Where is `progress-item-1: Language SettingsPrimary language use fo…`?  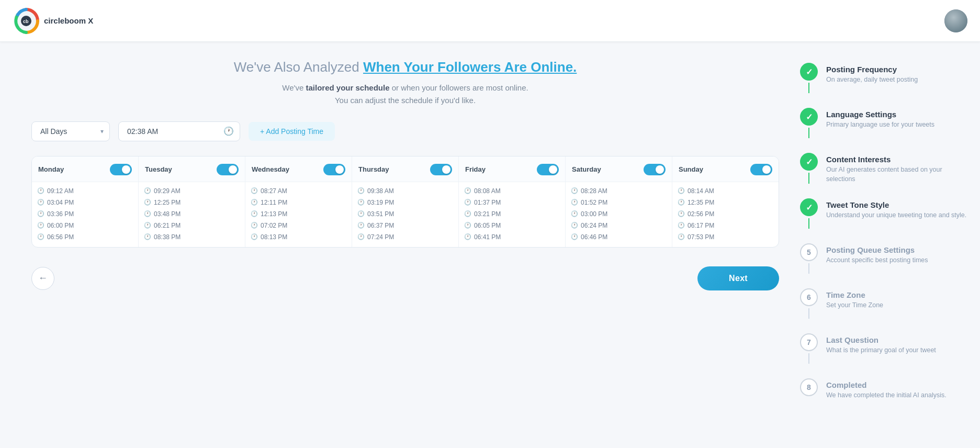
progress-item-1: Language SettingsPrimary language use fo… is located at coordinates (884, 130).